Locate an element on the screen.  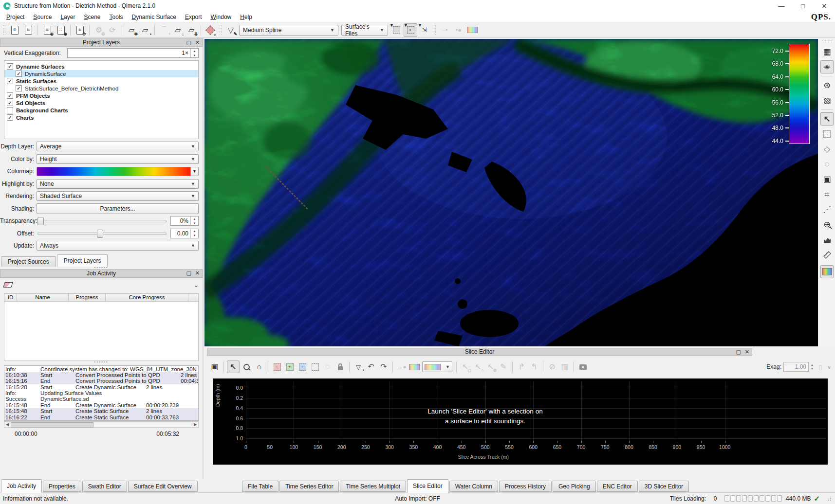
undo-icon: ↶ is located at coordinates (371, 367).